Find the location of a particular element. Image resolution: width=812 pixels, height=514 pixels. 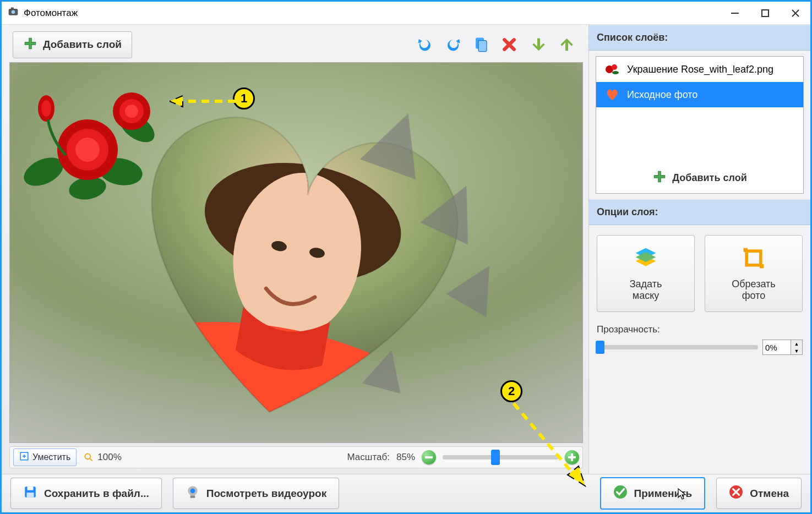

layers-stack-icon is located at coordinates (646, 260).